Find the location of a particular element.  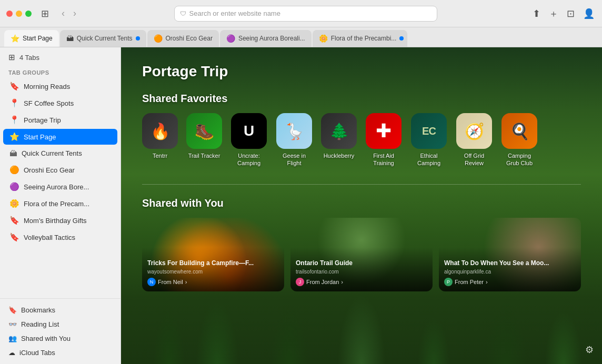

flower-icon: 🌼 is located at coordinates (15, 204).